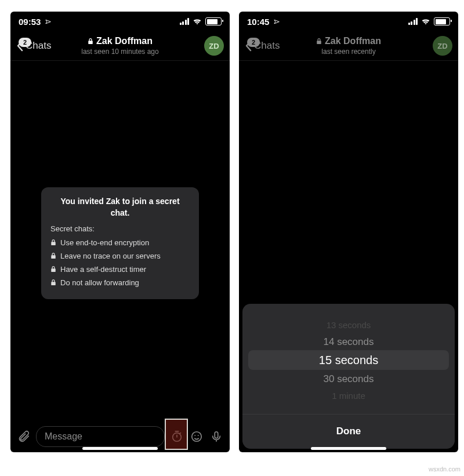 This screenshot has width=464, height=476. I want to click on sticker-icon, so click(197, 437).